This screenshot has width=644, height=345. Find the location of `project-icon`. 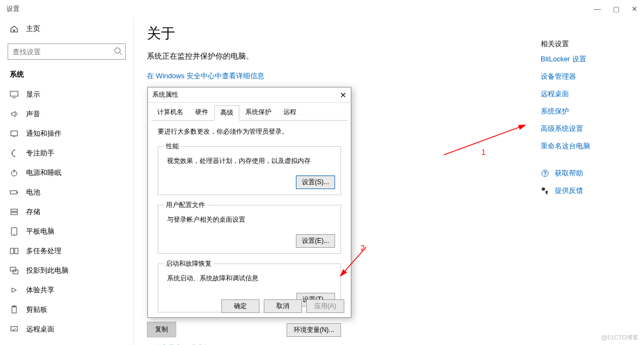

project-icon is located at coordinates (14, 271).